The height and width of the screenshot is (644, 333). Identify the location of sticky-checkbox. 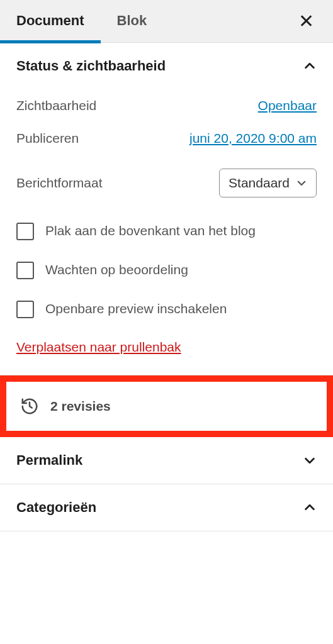
(25, 231).